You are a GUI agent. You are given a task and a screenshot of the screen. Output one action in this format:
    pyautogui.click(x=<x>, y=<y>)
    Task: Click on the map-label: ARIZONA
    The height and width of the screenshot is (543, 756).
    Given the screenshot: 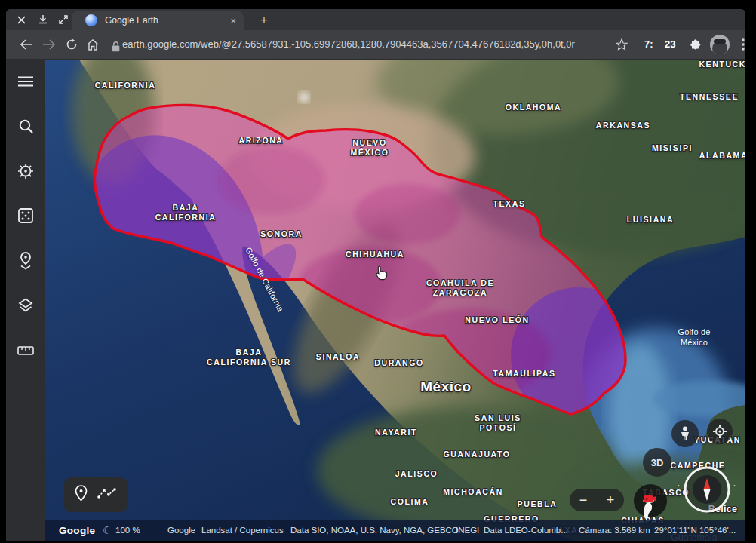 What is the action you would take?
    pyautogui.click(x=261, y=140)
    